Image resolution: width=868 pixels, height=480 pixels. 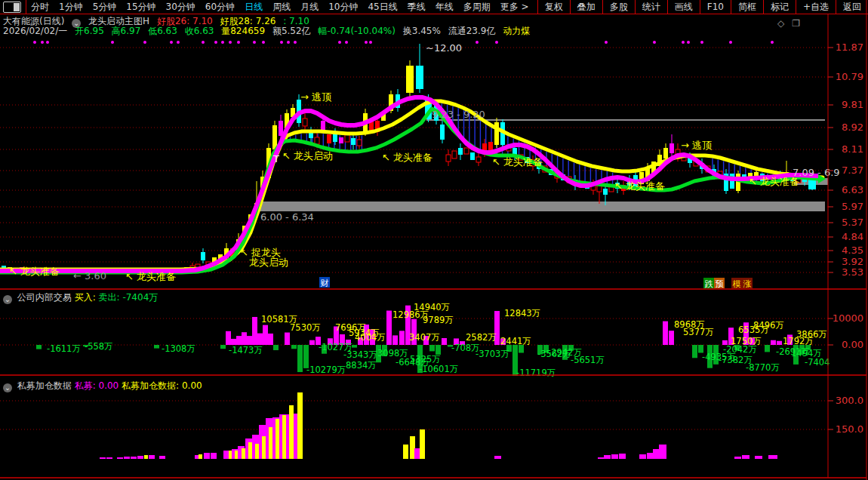 What do you see at coordinates (853, 149) in the screenshot?
I see `price-axis-label: 8.11` at bounding box center [853, 149].